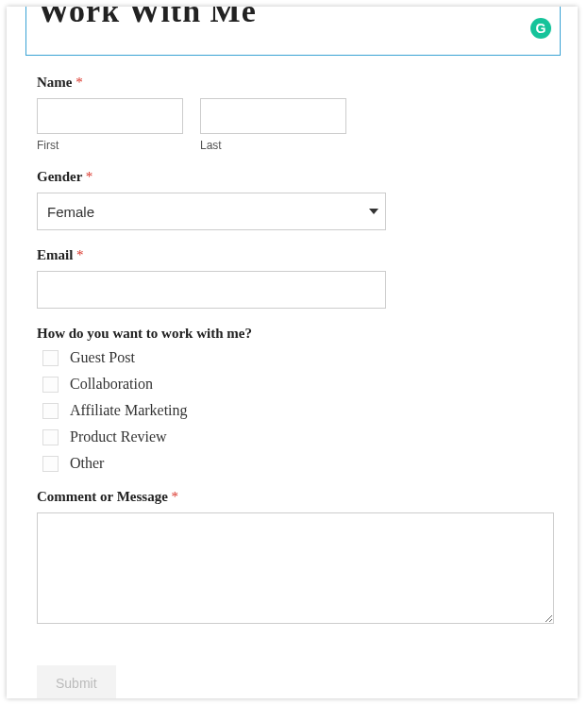  What do you see at coordinates (293, 437) in the screenshot?
I see `checkbox-row-product-review: Product Review` at bounding box center [293, 437].